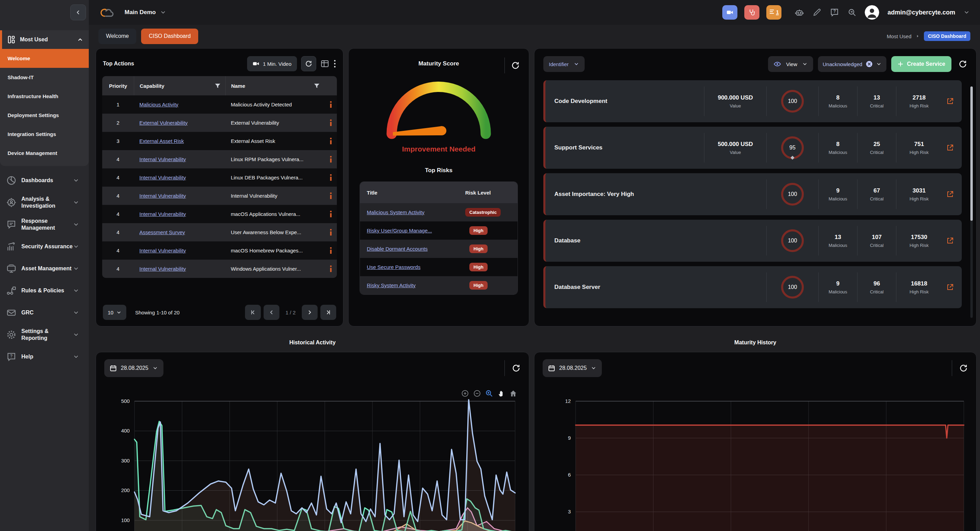  I want to click on identifier-dropdown: Identifier, so click(564, 64).